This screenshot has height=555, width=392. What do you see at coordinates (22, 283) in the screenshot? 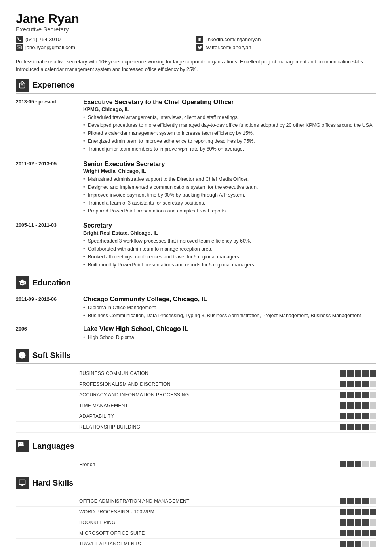
I see `education-icon` at bounding box center [22, 283].